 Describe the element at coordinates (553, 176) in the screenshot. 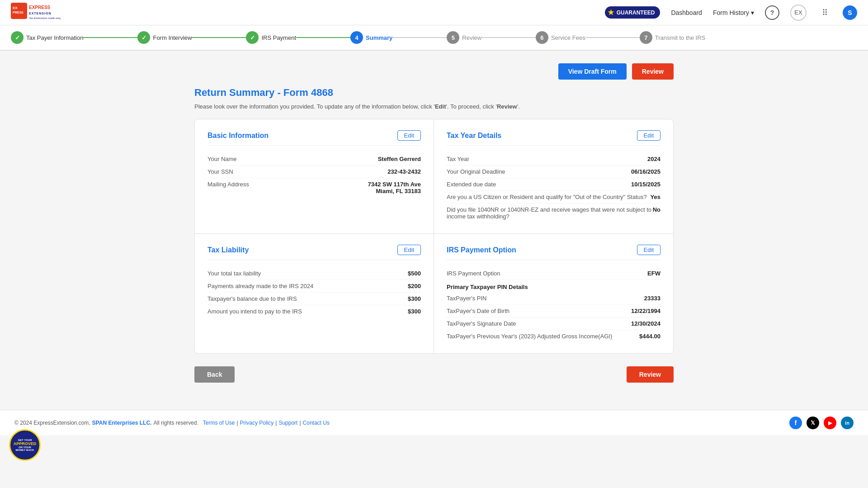

I see `tax-year-card: Tax Year Details Edit Tax Year 2024 Your…` at that location.